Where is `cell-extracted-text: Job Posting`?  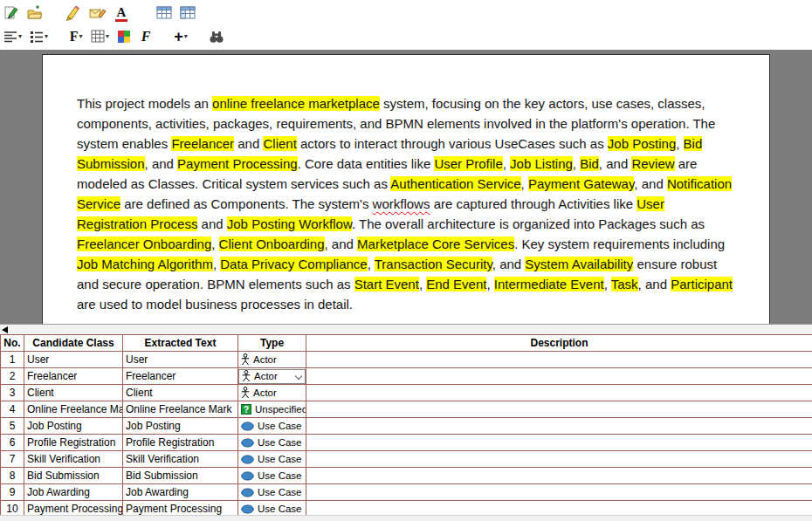 cell-extracted-text: Job Posting is located at coordinates (181, 426).